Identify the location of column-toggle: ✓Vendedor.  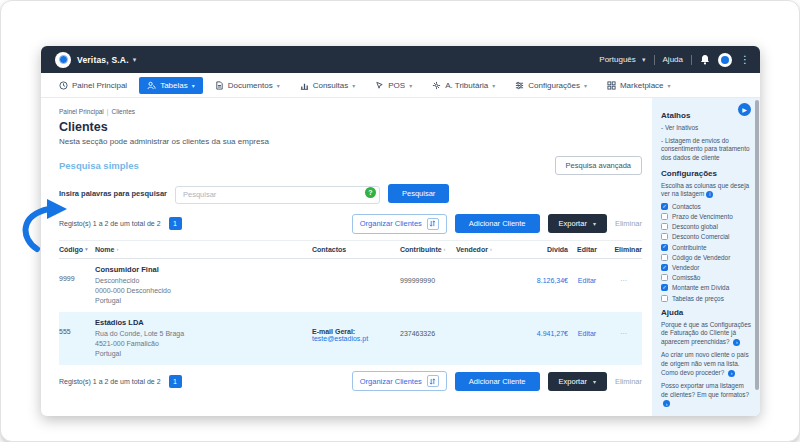
(706, 268).